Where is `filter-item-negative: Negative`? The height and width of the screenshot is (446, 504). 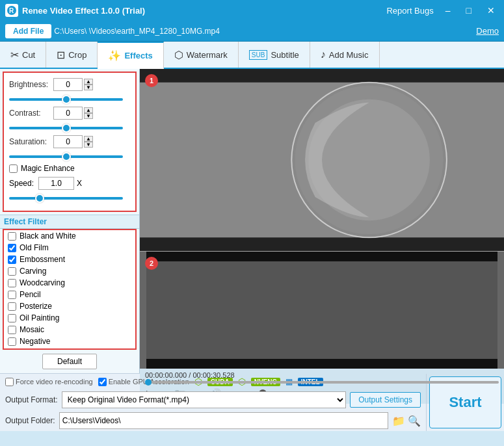
filter-item-negative: Negative is located at coordinates (70, 341).